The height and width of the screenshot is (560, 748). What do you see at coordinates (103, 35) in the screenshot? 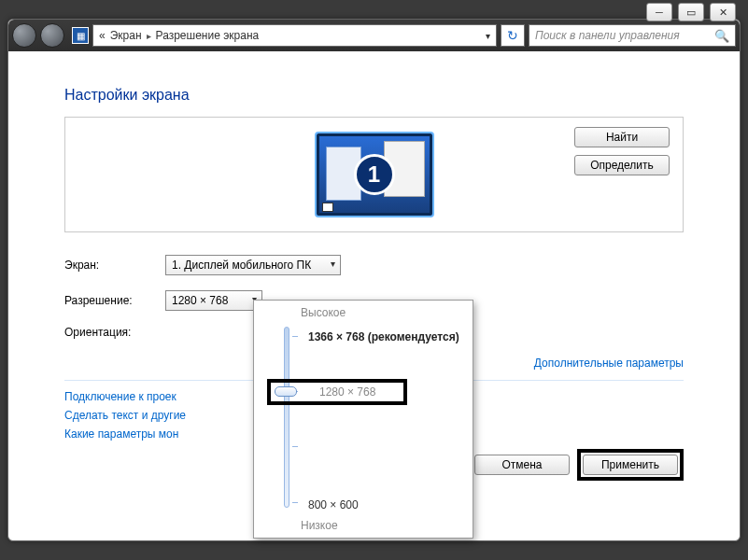
I see `breadcrumb-prefix: «` at bounding box center [103, 35].